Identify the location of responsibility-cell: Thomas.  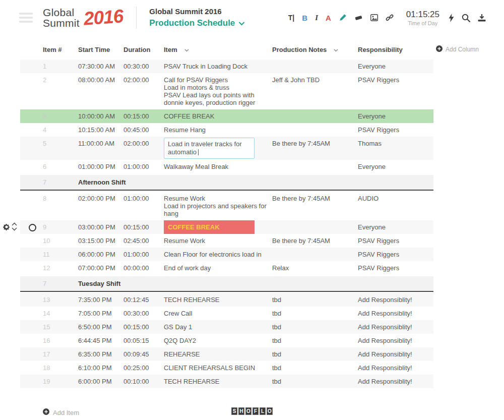
(396, 143).